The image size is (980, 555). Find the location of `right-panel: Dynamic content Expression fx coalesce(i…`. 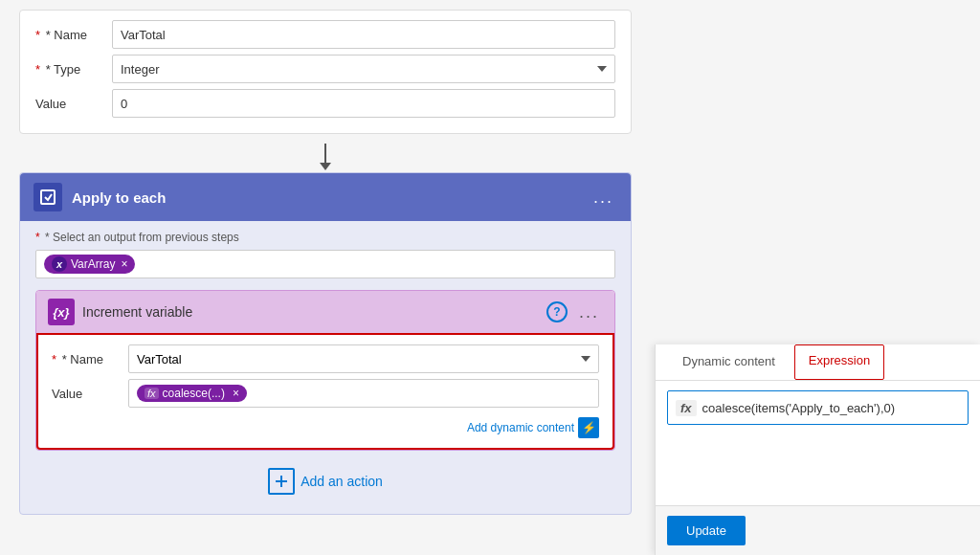

right-panel: Dynamic content Expression fx coalesce(i… is located at coordinates (817, 450).